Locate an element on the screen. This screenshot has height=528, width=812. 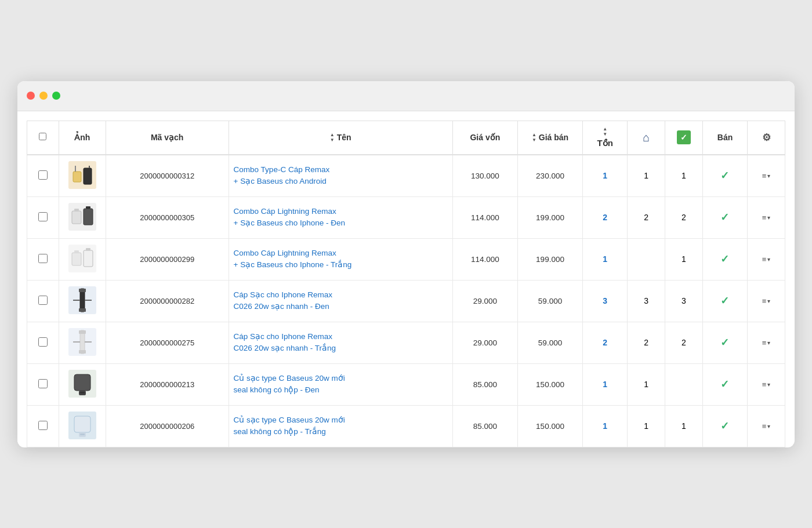
row-house1-6: 1 is located at coordinates (646, 384).